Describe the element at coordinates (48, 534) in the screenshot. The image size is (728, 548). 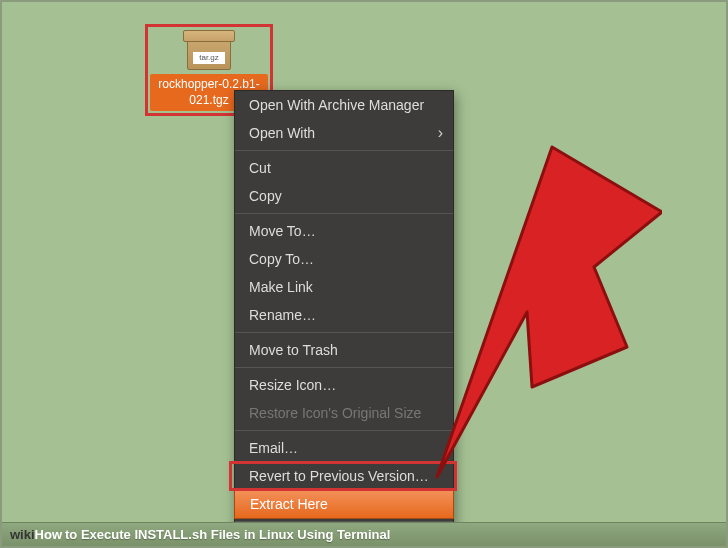
I see `footer-how: How` at that location.